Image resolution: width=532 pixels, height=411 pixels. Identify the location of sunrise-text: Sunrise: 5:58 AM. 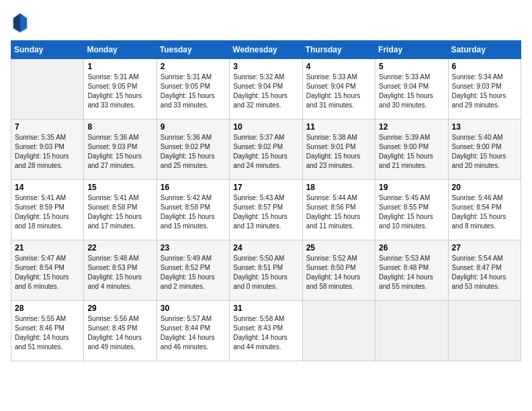
(266, 319).